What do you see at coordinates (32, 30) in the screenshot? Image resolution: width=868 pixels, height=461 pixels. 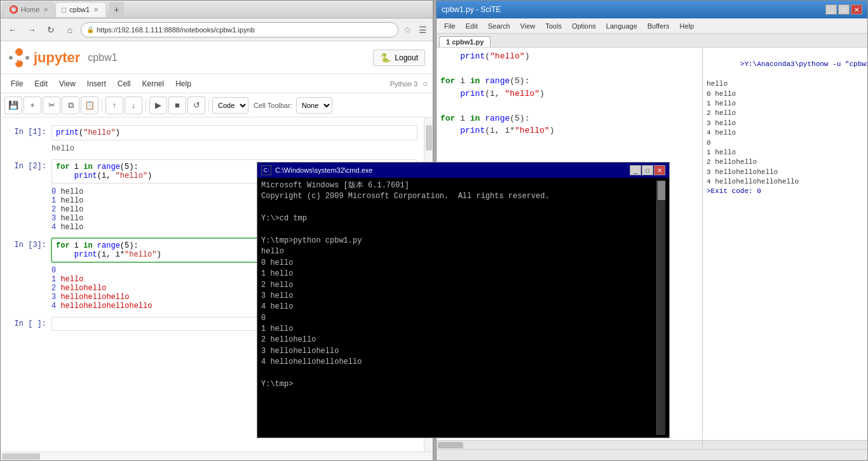 I see `forward-button: →` at bounding box center [32, 30].